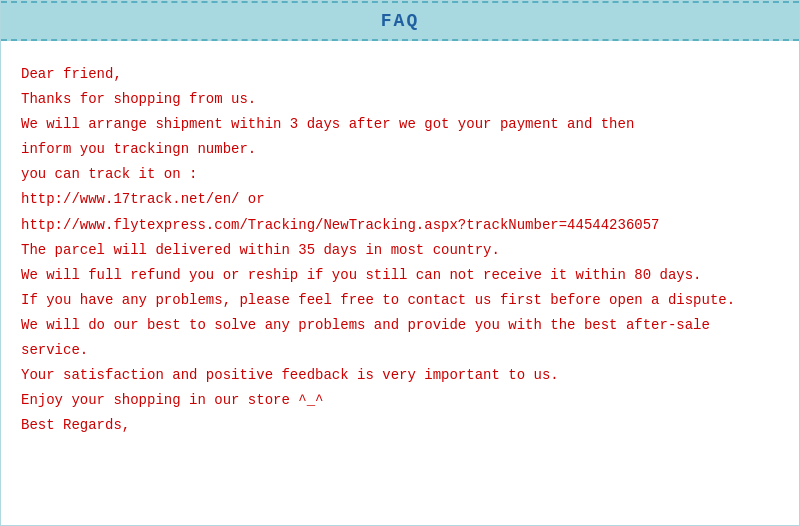 The width and height of the screenshot is (800, 526). I want to click on faq-header: FAQ, so click(400, 21).